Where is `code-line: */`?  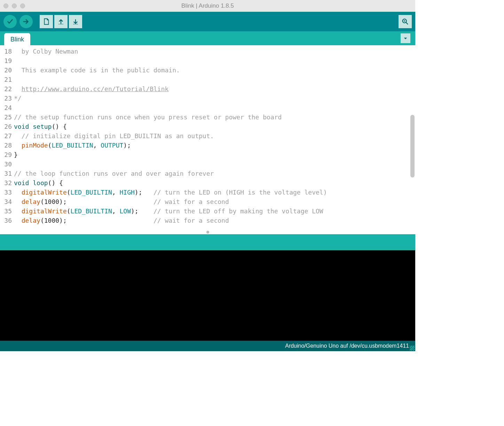 code-line: */ is located at coordinates (214, 98).